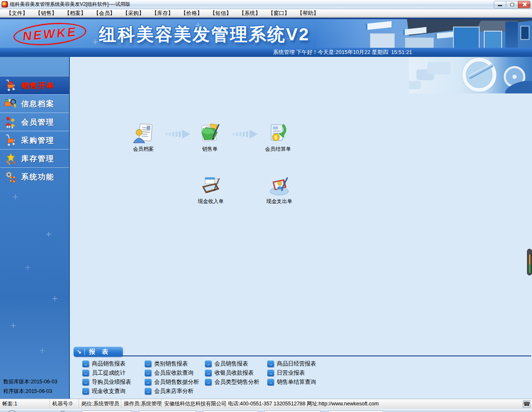 This screenshot has width=532, height=412. What do you see at coordinates (415, 85) in the screenshot?
I see `banner-shape` at bounding box center [415, 85].